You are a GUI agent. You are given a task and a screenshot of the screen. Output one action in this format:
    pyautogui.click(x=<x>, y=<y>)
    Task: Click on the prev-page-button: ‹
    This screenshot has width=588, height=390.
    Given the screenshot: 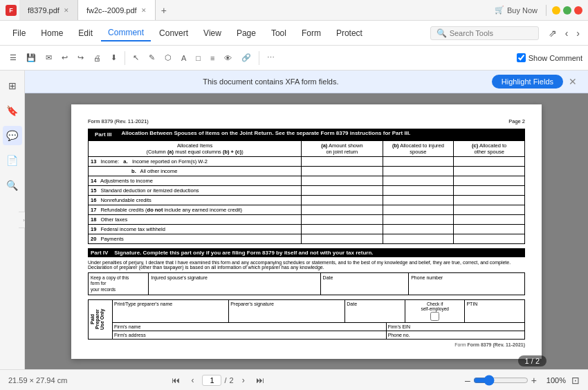 What is the action you would take?
    pyautogui.click(x=192, y=380)
    